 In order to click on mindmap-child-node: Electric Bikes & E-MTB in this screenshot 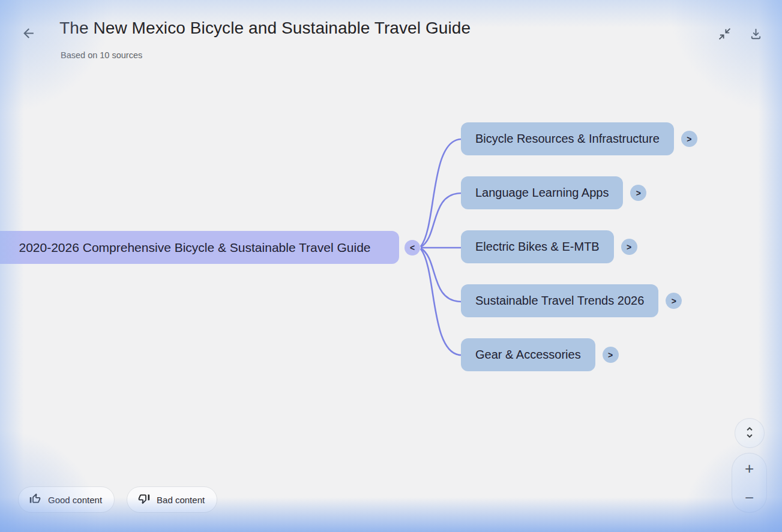, I will do `click(538, 247)`.